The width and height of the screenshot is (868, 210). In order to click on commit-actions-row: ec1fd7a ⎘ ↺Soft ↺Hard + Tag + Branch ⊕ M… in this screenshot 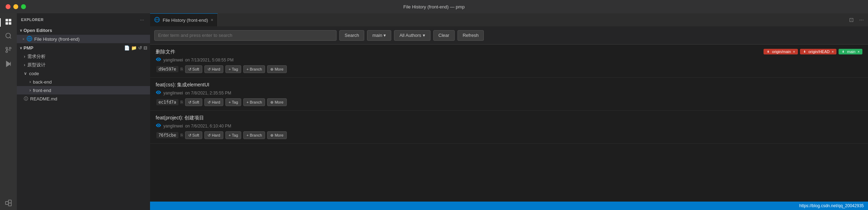, I will do `click(509, 102)`.